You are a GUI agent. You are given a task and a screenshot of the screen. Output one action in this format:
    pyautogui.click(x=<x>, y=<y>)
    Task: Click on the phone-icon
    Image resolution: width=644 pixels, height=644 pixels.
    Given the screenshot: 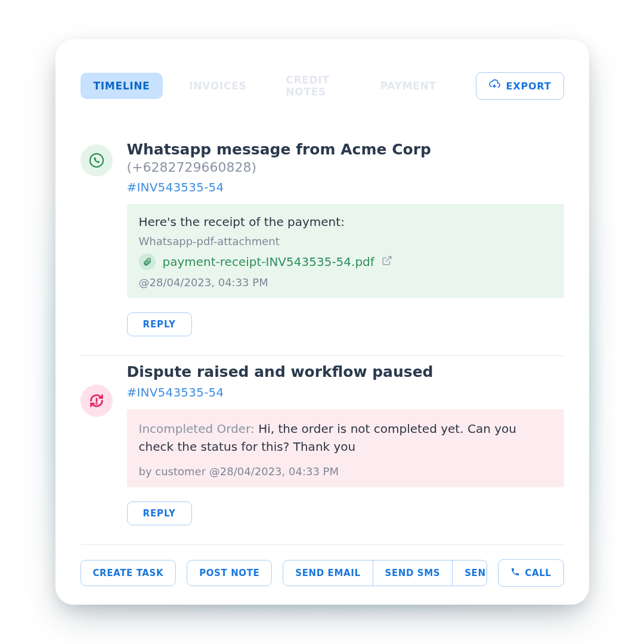 What is the action you would take?
    pyautogui.click(x=515, y=573)
    